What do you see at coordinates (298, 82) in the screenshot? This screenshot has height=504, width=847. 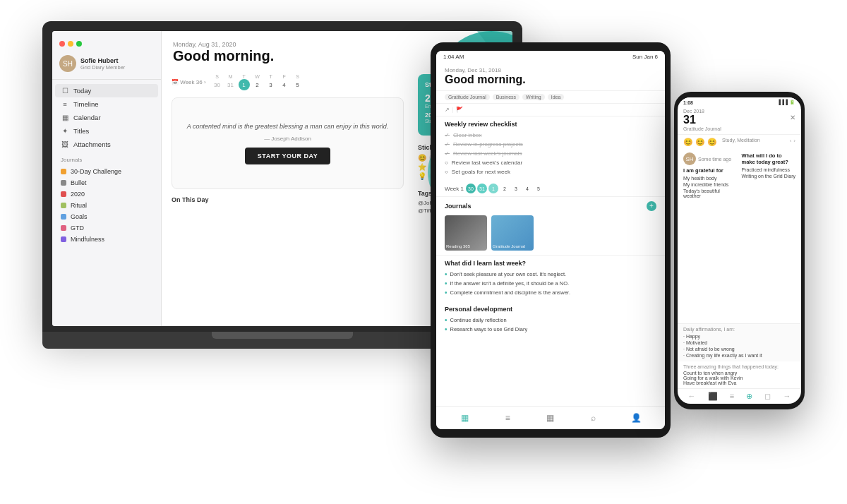 I see `day-col: S 5` at bounding box center [298, 82].